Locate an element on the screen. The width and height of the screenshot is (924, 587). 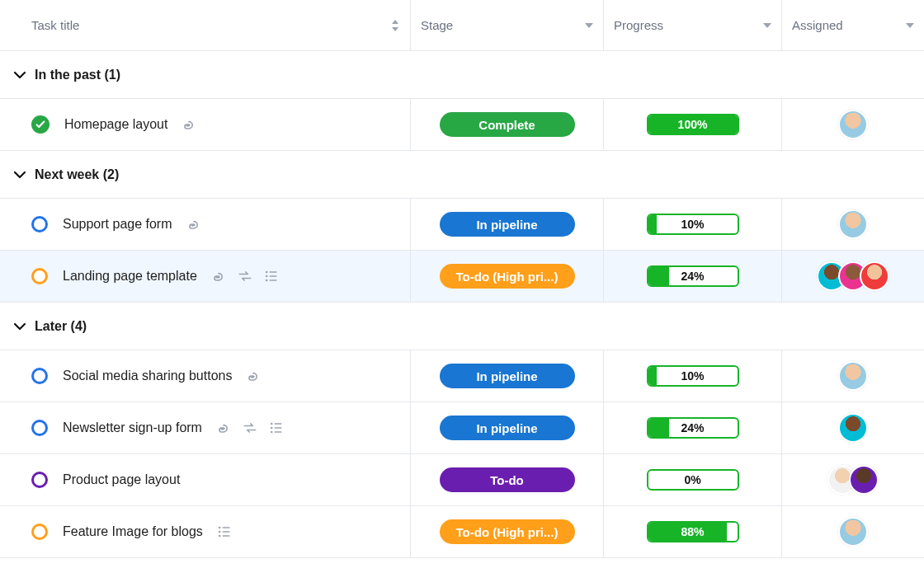
progress-bar: 88% is located at coordinates (693, 532).